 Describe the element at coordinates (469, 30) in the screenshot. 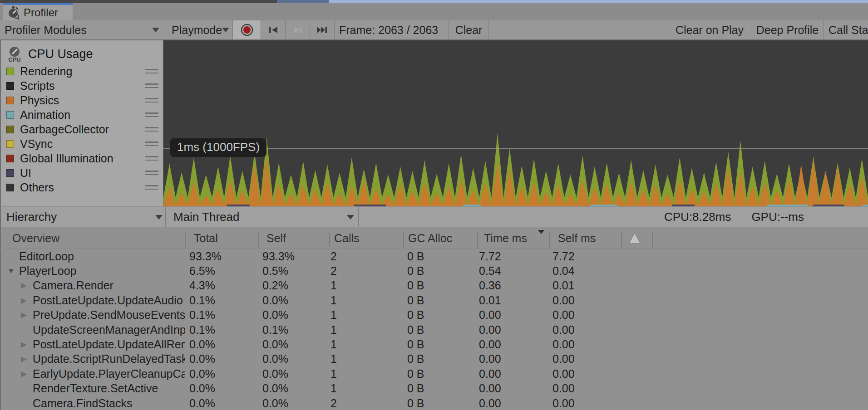

I see `clear-button: Clear` at that location.